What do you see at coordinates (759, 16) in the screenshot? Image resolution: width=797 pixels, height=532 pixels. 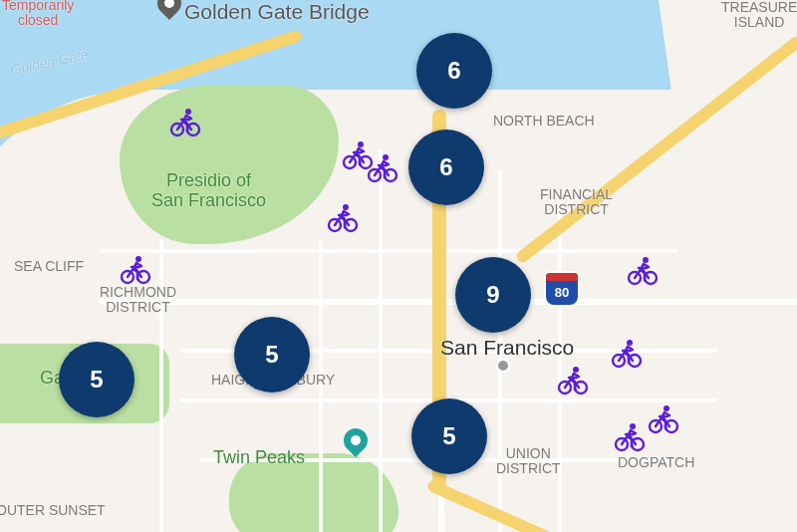 I see `label-treasure-island: TREASURE ISLAND` at bounding box center [759, 16].